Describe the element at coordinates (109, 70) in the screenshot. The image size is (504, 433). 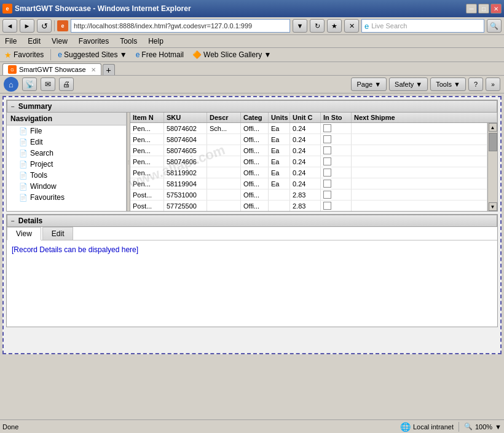
I see `new-tab-button: +` at that location.